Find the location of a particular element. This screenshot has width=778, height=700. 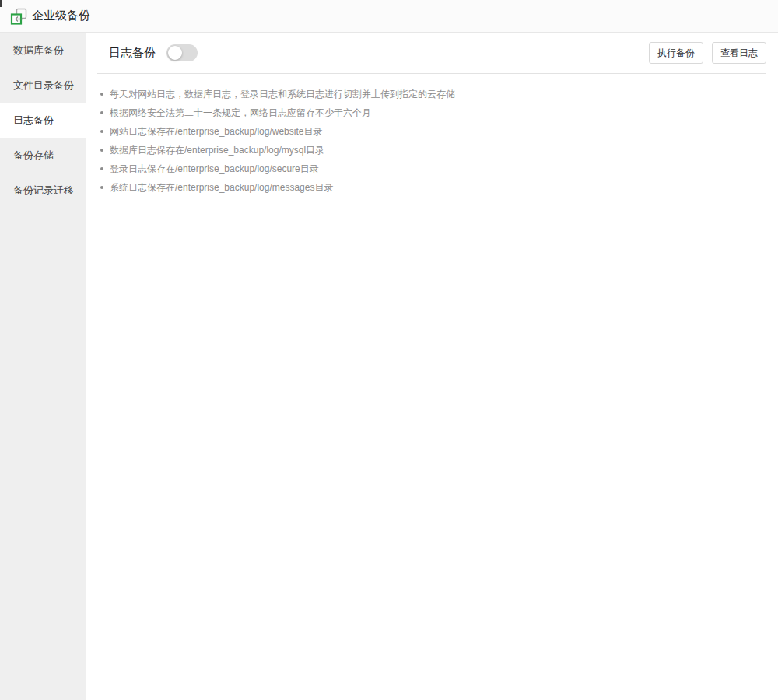

sidebar: 数据库备份 文件目录备份 日志备份 备份存储 备份记录迁移 is located at coordinates (43, 366).